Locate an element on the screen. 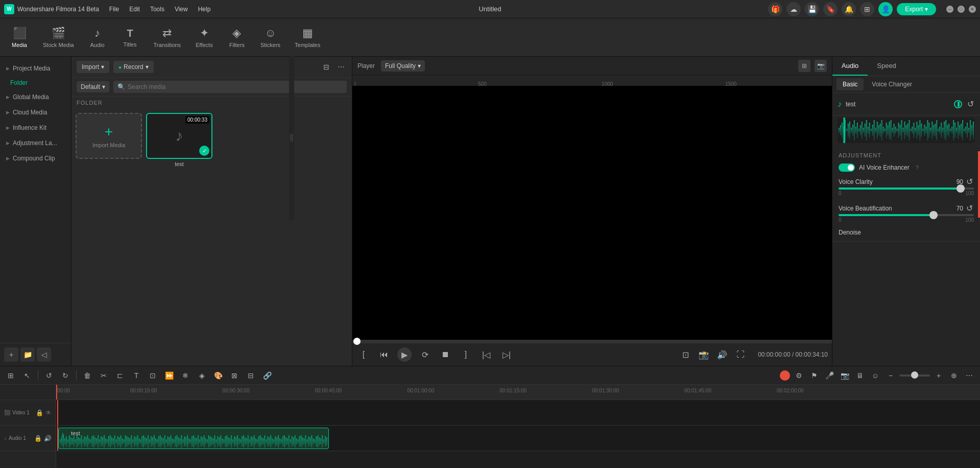  menu-edit: Edit is located at coordinates (135, 9).